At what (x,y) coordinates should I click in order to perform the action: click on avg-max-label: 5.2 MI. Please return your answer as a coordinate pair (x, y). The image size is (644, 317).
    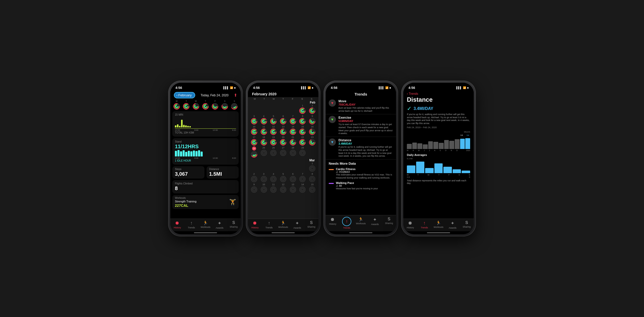
    Looking at the image, I should click on (410, 159).